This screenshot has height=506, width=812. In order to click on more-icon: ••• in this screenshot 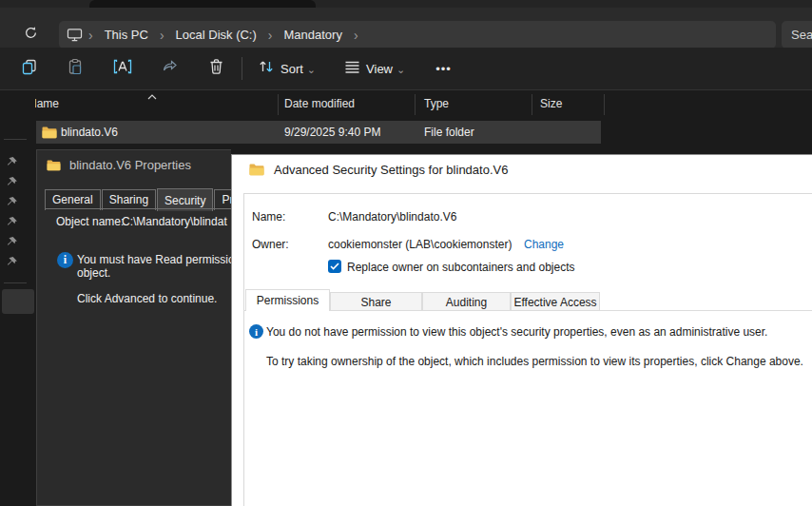, I will do `click(443, 68)`.